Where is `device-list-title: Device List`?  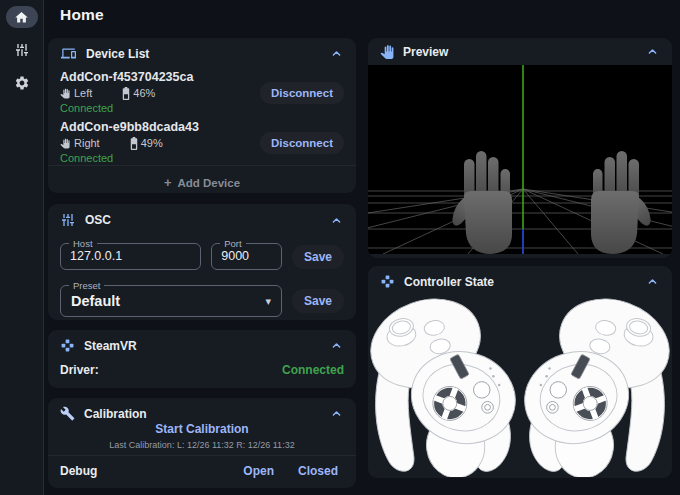
device-list-title: Device List is located at coordinates (118, 54).